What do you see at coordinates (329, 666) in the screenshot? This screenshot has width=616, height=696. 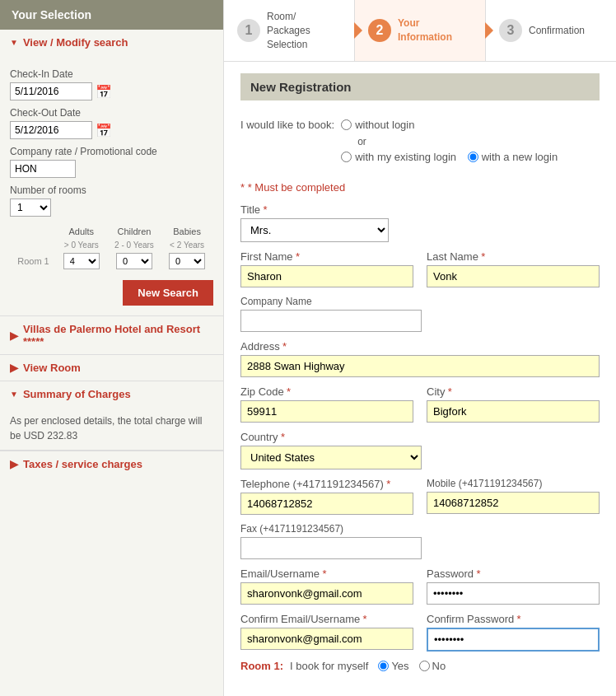 I see `book-myself-label: I book for myself` at bounding box center [329, 666].